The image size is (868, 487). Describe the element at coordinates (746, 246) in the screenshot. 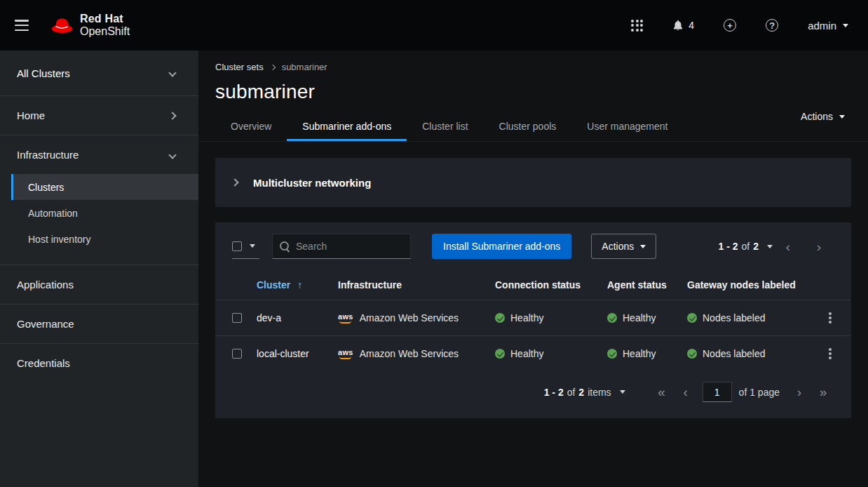

I see `pagination-menu-toggle: 1 - 2 of 2` at that location.